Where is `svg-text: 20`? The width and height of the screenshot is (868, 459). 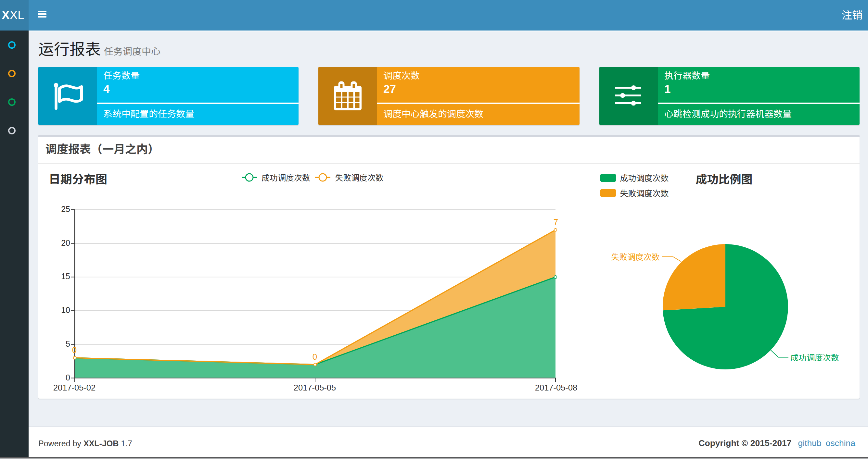
svg-text: 20 is located at coordinates (65, 243).